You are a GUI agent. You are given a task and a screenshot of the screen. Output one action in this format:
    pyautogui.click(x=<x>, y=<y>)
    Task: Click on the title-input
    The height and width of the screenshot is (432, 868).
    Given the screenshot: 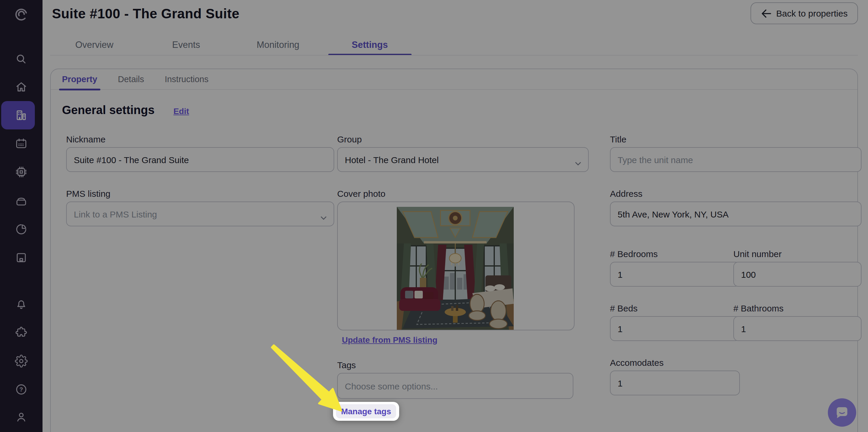 What is the action you would take?
    pyautogui.click(x=736, y=160)
    